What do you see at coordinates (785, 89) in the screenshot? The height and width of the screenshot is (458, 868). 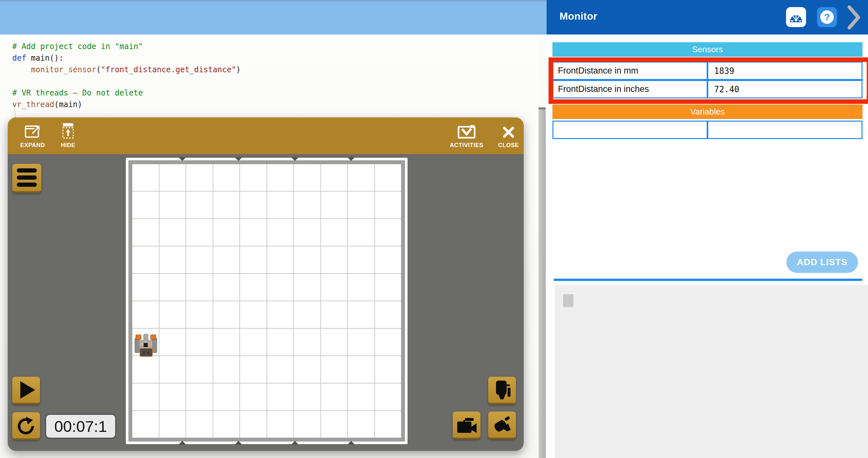 I see `sensor-value: 72.40` at bounding box center [785, 89].